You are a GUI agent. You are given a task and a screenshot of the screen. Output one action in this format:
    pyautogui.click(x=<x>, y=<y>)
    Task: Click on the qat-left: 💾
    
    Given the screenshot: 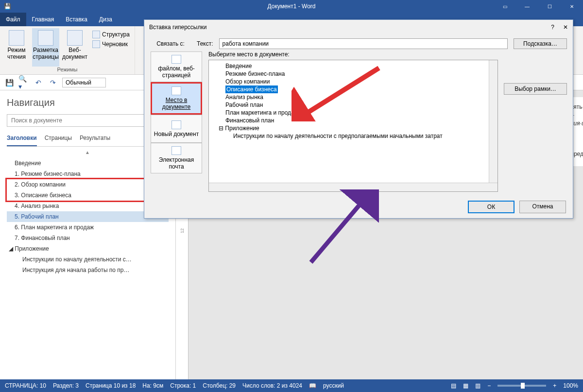 What is the action you would take?
    pyautogui.click(x=8, y=6)
    